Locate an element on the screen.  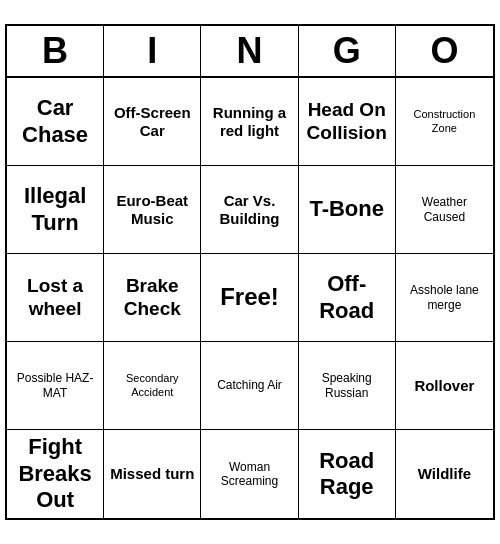
cell-text-1: Off-Screen Car is located at coordinates (152, 122).